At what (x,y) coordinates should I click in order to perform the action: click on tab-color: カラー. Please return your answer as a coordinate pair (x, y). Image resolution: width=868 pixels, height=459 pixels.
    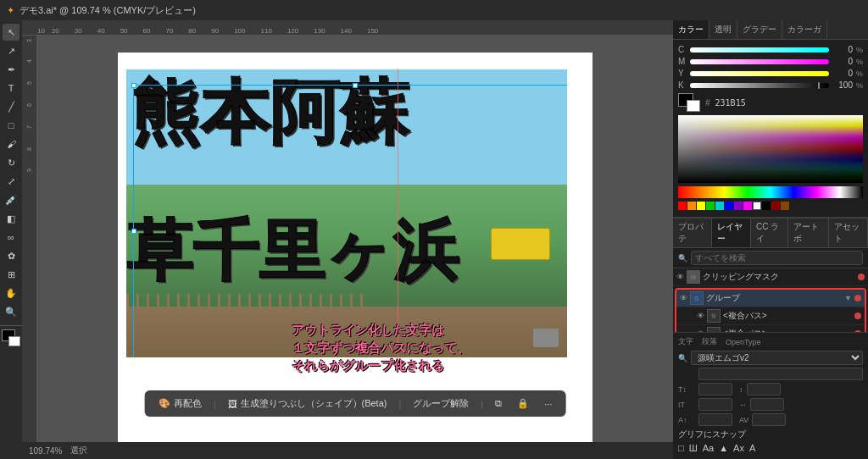
    Looking at the image, I should click on (692, 30).